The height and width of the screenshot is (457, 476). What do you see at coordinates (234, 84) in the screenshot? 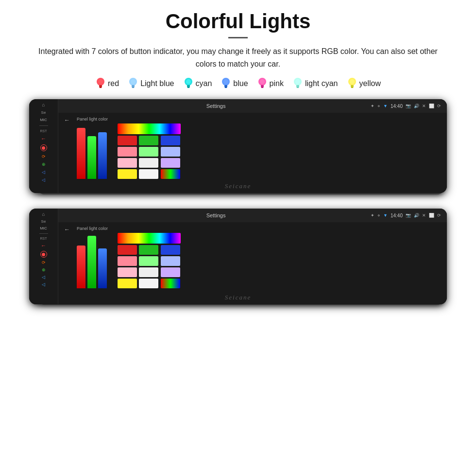
I see `color-item-blue: blue` at bounding box center [234, 84].